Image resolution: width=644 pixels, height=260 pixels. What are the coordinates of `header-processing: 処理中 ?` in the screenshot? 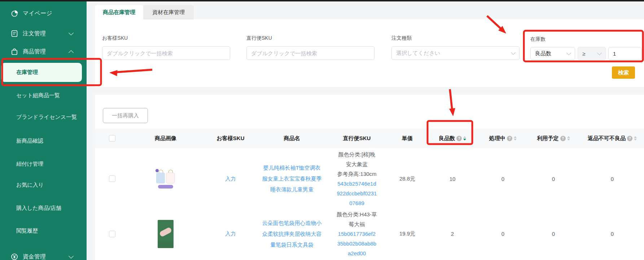 It's located at (503, 138).